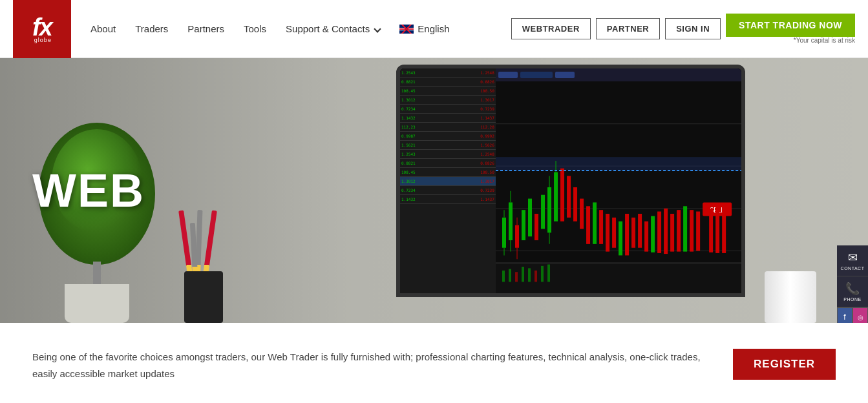 The width and height of the screenshot is (868, 403). What do you see at coordinates (693, 28) in the screenshot?
I see `signin-button: SIGN IN` at bounding box center [693, 28].